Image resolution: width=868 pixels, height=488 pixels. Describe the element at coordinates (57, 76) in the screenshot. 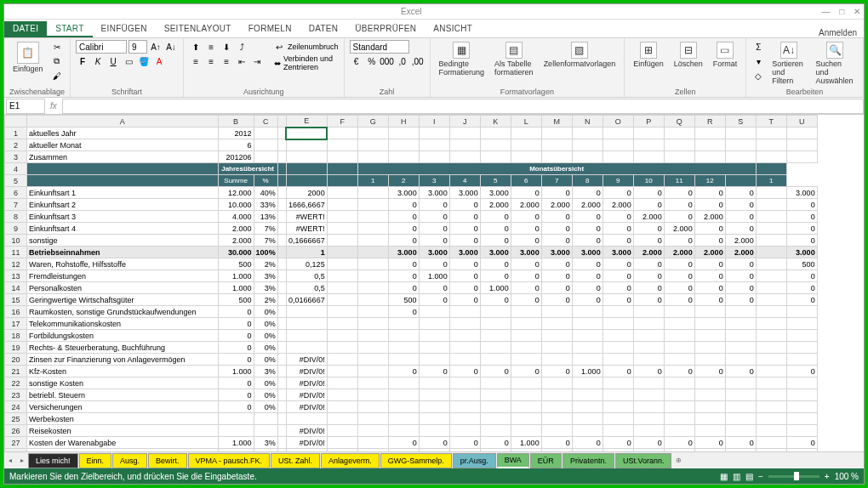

I see `format-painter-icon: 🖌` at that location.